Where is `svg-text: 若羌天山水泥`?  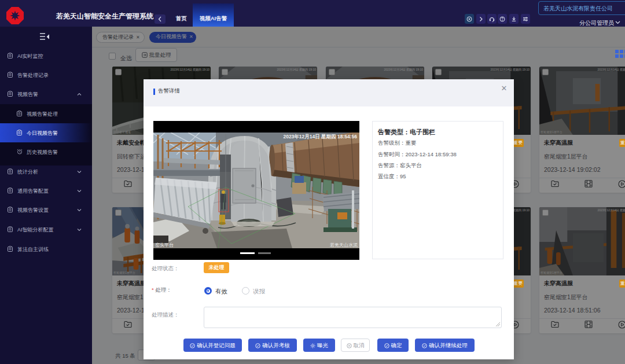 svg-text: 若羌天山水泥 is located at coordinates (344, 245).